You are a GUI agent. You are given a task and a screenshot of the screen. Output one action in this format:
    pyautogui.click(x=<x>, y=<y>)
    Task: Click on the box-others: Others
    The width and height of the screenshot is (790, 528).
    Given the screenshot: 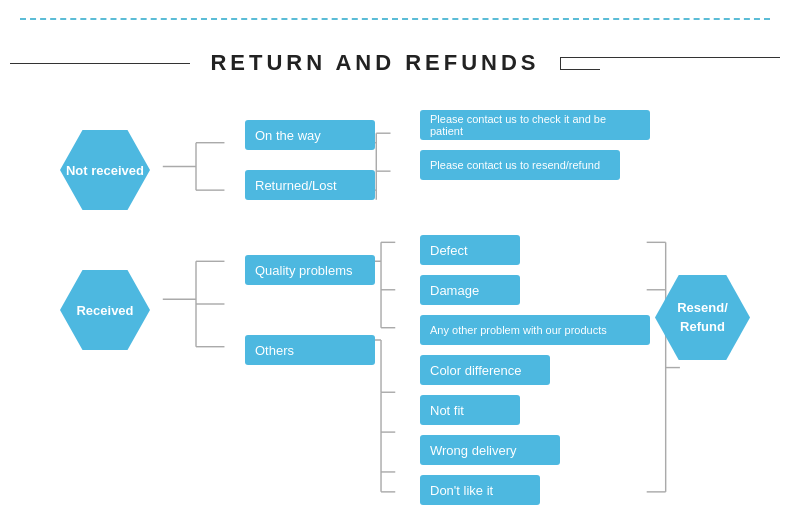 What is the action you would take?
    pyautogui.click(x=310, y=350)
    